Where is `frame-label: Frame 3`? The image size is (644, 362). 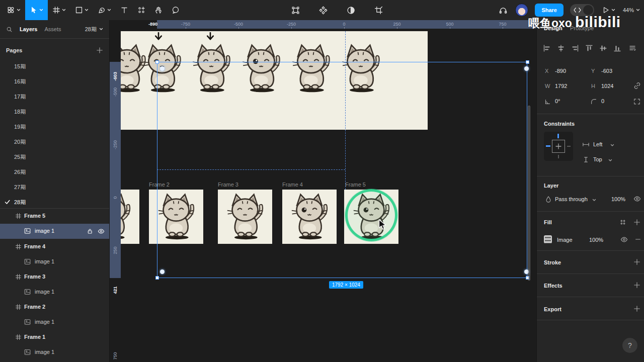
frame-label: Frame 3 is located at coordinates (228, 185).